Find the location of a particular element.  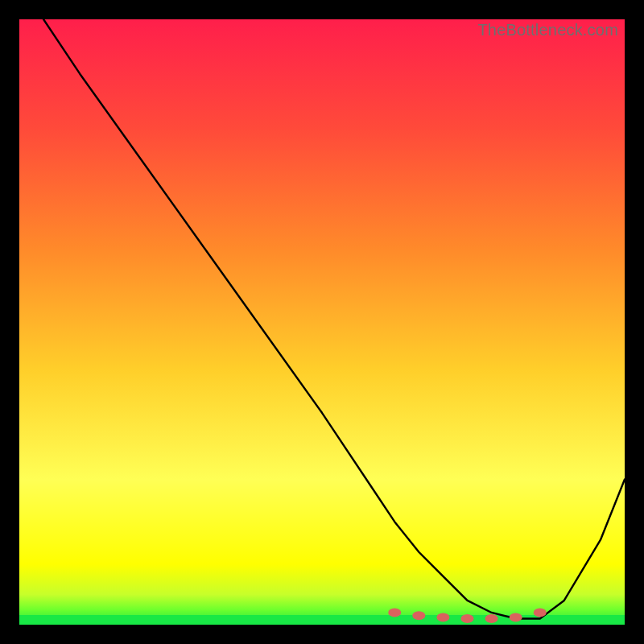

optimal-band is located at coordinates (322, 620).